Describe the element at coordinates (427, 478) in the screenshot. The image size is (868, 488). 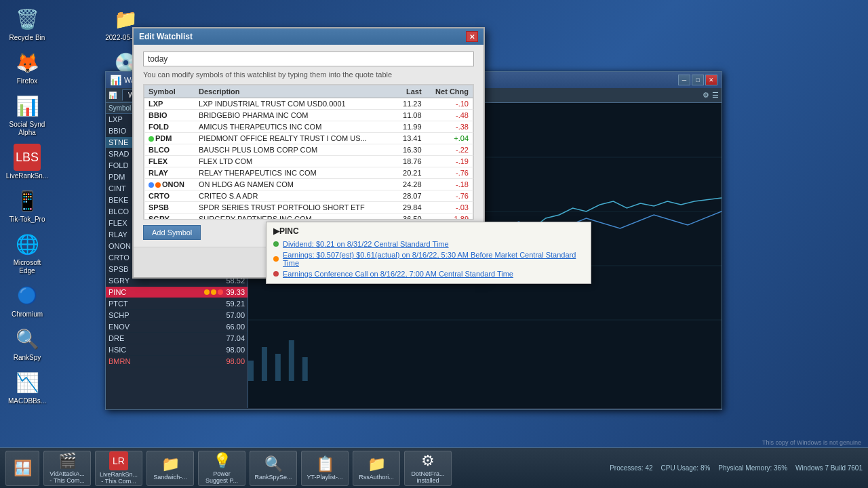
I see `dotnetfra-taskbar-label: DotNetFra...installed` at that location.